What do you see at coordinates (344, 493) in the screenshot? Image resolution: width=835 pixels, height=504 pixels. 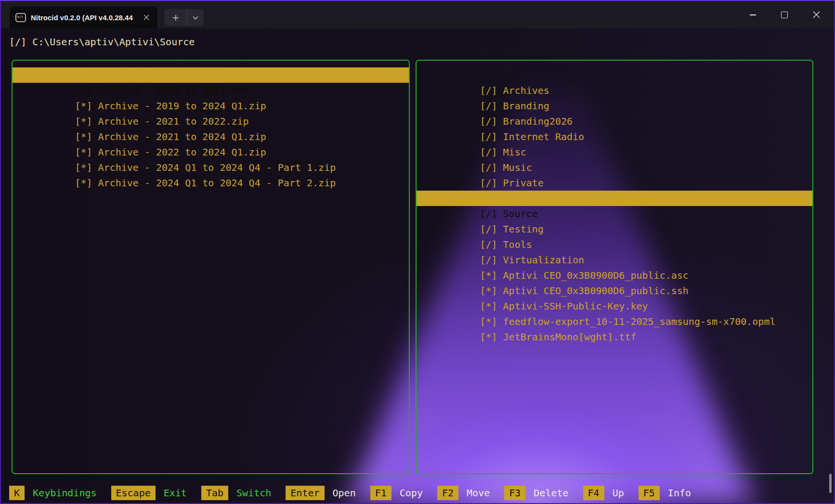 I see `keybinding-action: Open` at bounding box center [344, 493].